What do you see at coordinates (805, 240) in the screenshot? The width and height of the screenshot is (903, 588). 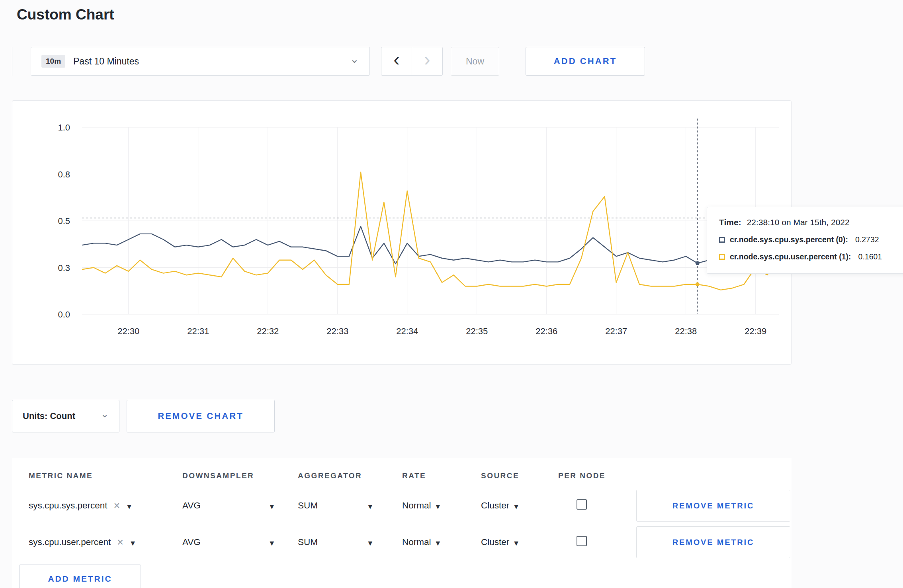 I see `chart-tooltip: Time:22:38:10 on Mar 15th, 2022 cr.node.…` at bounding box center [805, 240].